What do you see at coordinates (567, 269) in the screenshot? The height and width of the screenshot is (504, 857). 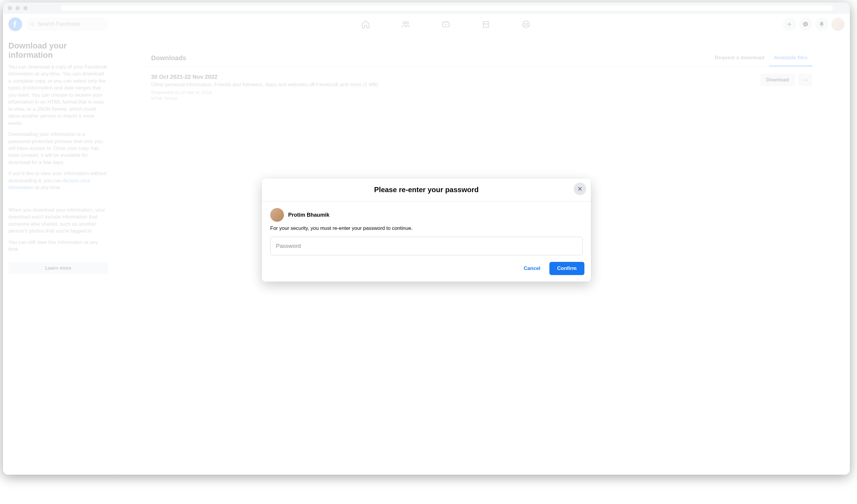 I see `confirm-button: Confirm` at bounding box center [567, 269].